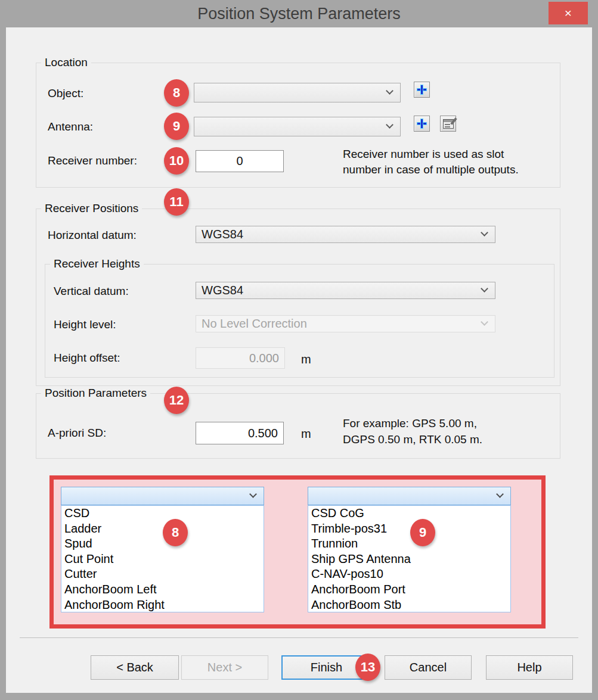 Image resolution: width=598 pixels, height=700 pixels. What do you see at coordinates (92, 235) in the screenshot?
I see `horizontal-datum-label: Horizontal datum:` at bounding box center [92, 235].